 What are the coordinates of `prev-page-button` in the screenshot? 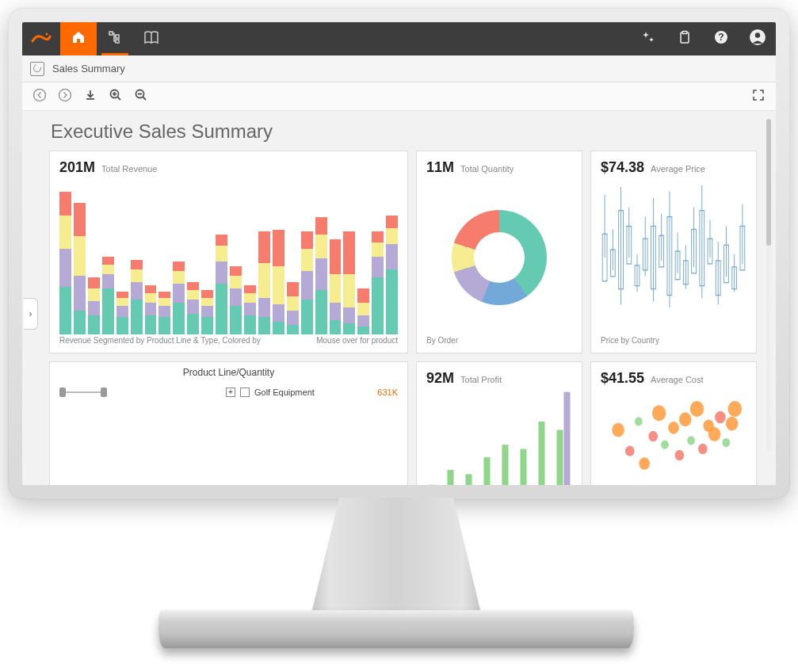 It's located at (40, 97).